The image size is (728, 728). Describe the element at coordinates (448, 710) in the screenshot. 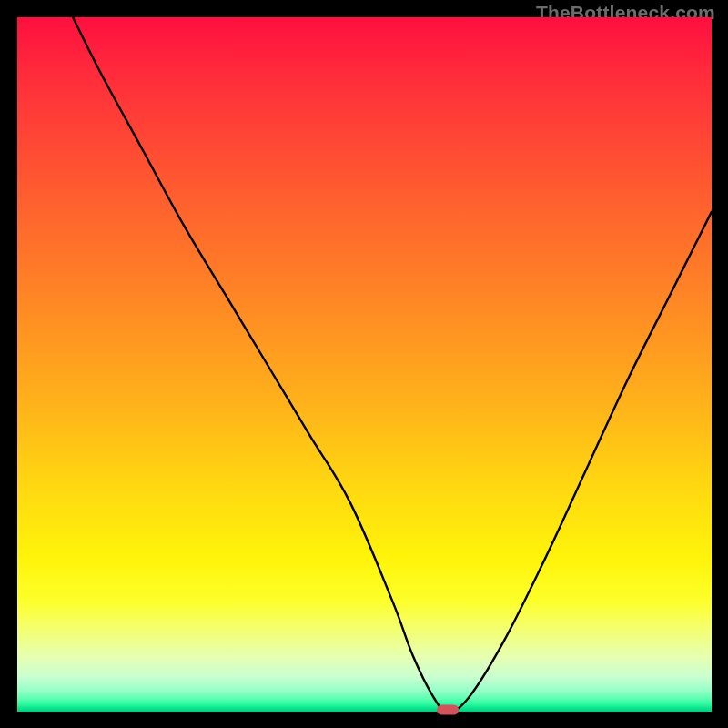

I see `minimum-marker` at that location.